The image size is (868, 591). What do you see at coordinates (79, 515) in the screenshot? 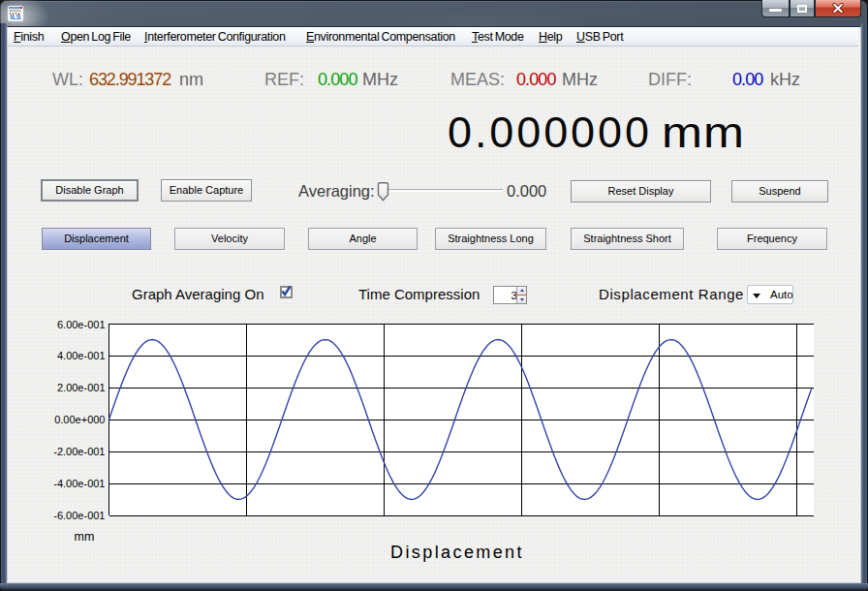
I see `svg-text: -6.00e-001` at bounding box center [79, 515].